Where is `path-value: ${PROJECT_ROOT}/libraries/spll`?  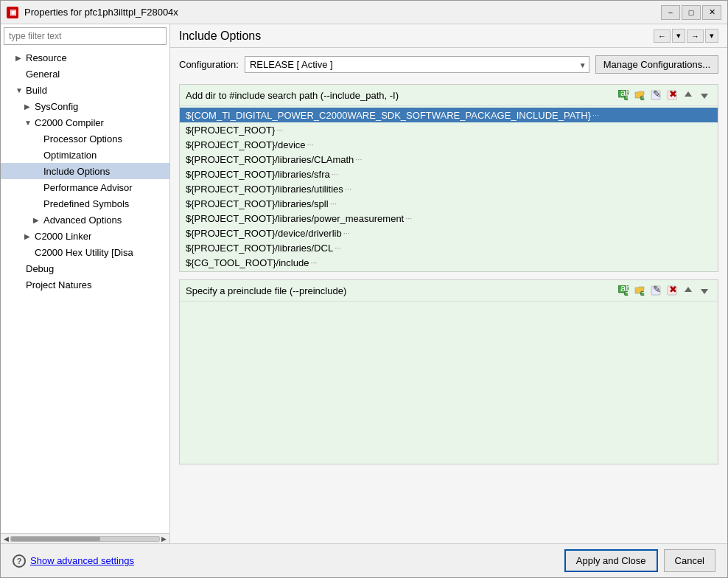 path-value: ${PROJECT_ROOT}/libraries/spll is located at coordinates (257, 203).